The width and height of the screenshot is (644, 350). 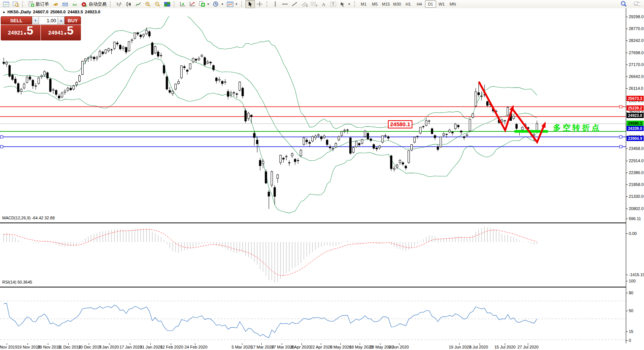 I want to click on periods-button: ▼, so click(x=218, y=4).